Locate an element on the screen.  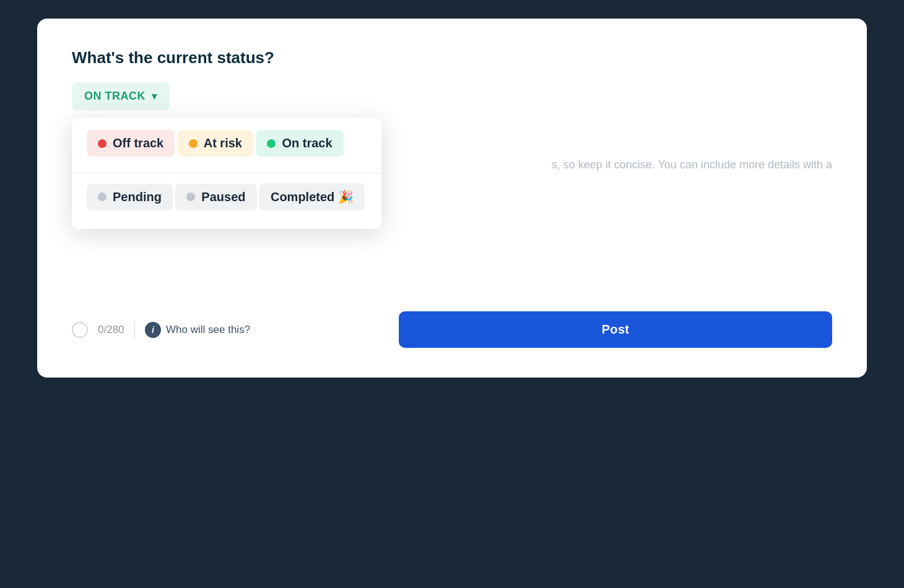
chevron-down-icon: ▾ is located at coordinates (155, 97).